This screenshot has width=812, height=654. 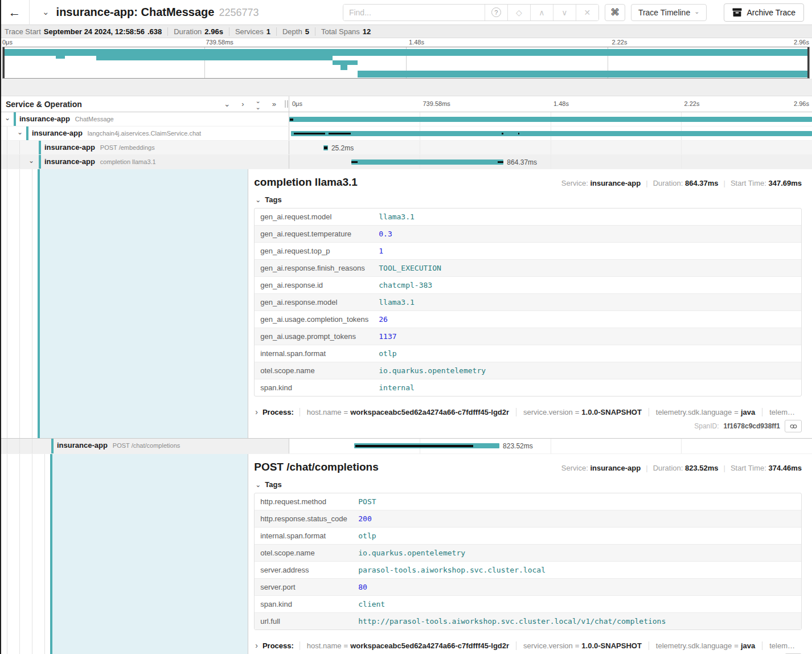 What do you see at coordinates (682, 183) in the screenshot?
I see `span-meta: Service: insurance-app|Duration: 864.37m…` at bounding box center [682, 183].